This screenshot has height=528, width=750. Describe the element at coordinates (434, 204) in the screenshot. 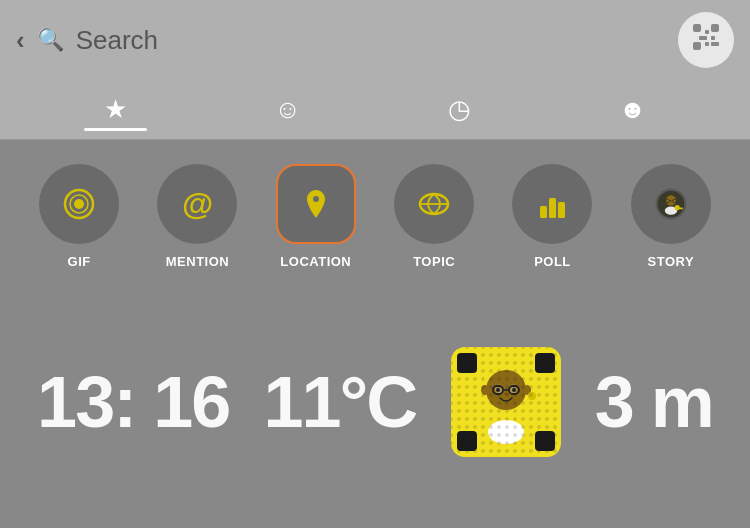

I see `topic-circle` at that location.